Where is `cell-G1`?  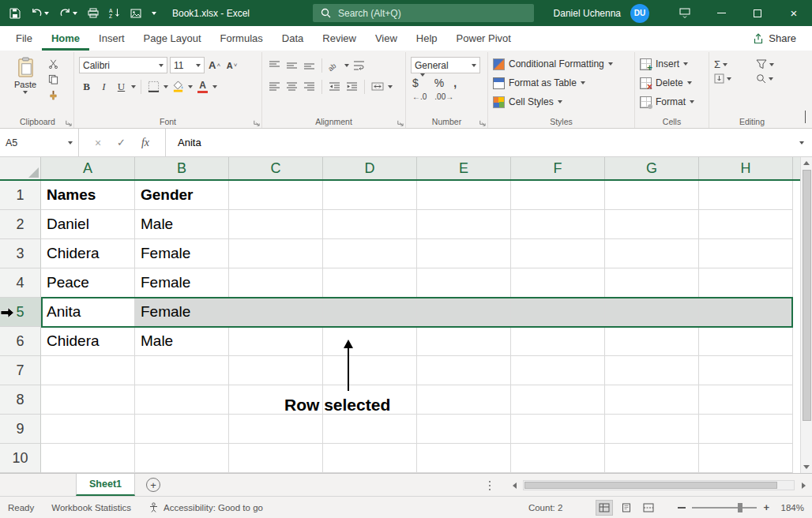 cell-G1 is located at coordinates (652, 196).